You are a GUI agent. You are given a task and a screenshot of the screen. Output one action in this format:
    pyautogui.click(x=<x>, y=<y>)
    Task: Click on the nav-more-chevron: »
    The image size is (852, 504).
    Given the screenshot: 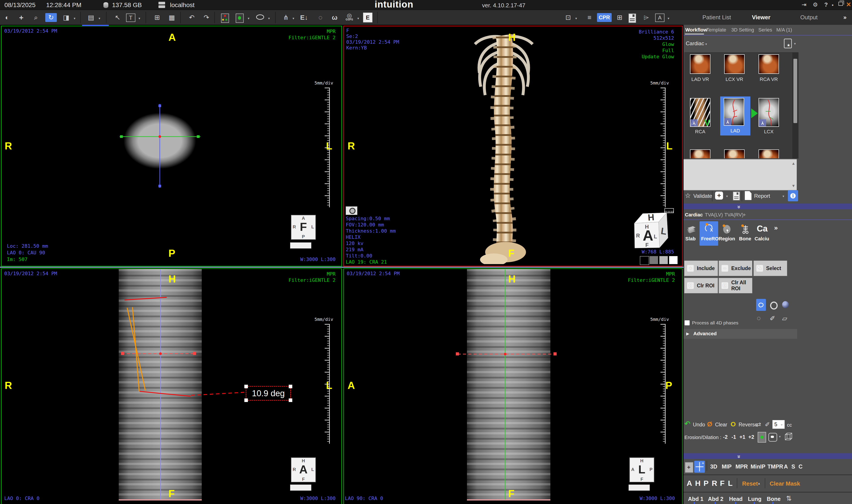 What is the action you would take?
    pyautogui.click(x=845, y=17)
    